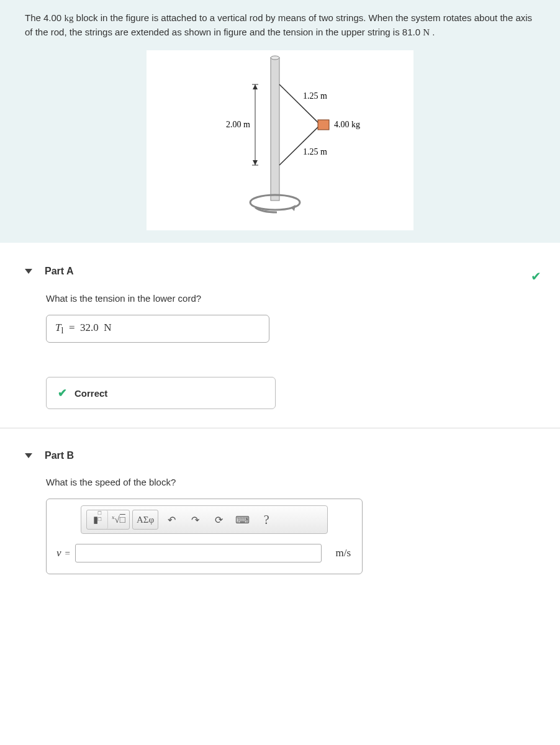 The width and height of the screenshot is (560, 745). Describe the element at coordinates (107, 328) in the screenshot. I see `answer-unit: N` at that location.